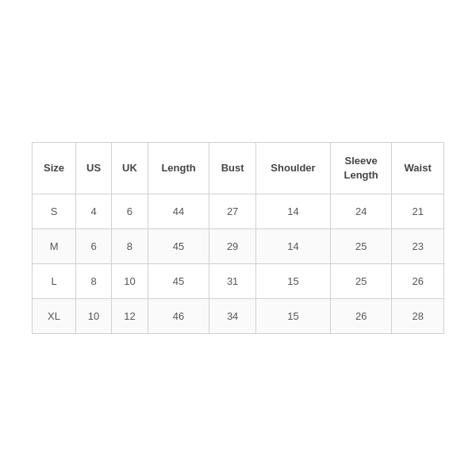  What do you see at coordinates (233, 212) in the screenshot?
I see `cell-bust: 27` at bounding box center [233, 212].